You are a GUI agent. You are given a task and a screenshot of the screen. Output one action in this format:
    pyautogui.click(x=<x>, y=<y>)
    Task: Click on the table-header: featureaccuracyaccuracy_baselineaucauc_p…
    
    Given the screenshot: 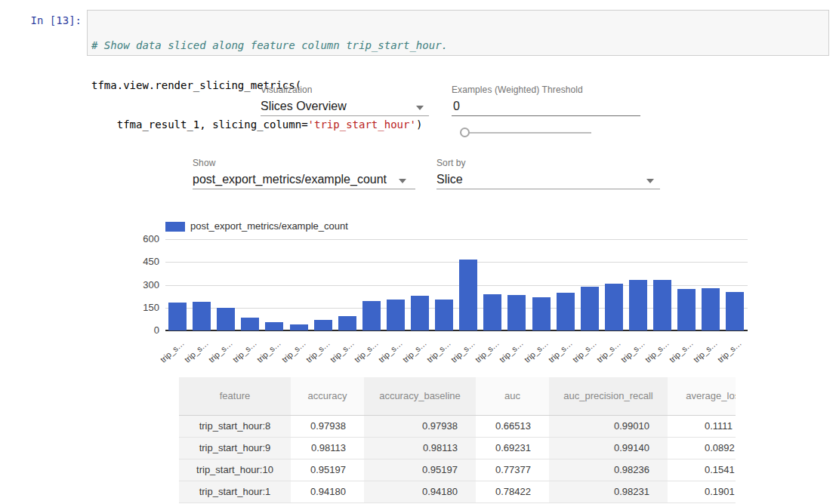 What is the action you would take?
    pyautogui.click(x=458, y=396)
    